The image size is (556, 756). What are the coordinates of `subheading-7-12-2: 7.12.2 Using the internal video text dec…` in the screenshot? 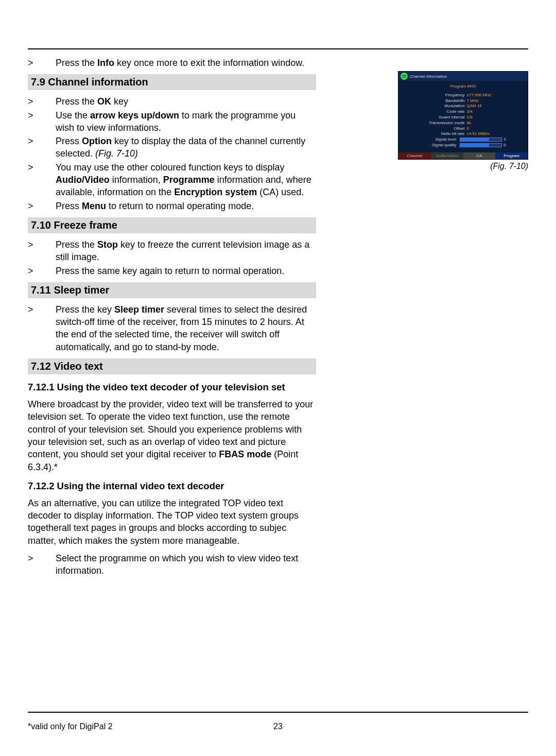 It's located at (172, 486).